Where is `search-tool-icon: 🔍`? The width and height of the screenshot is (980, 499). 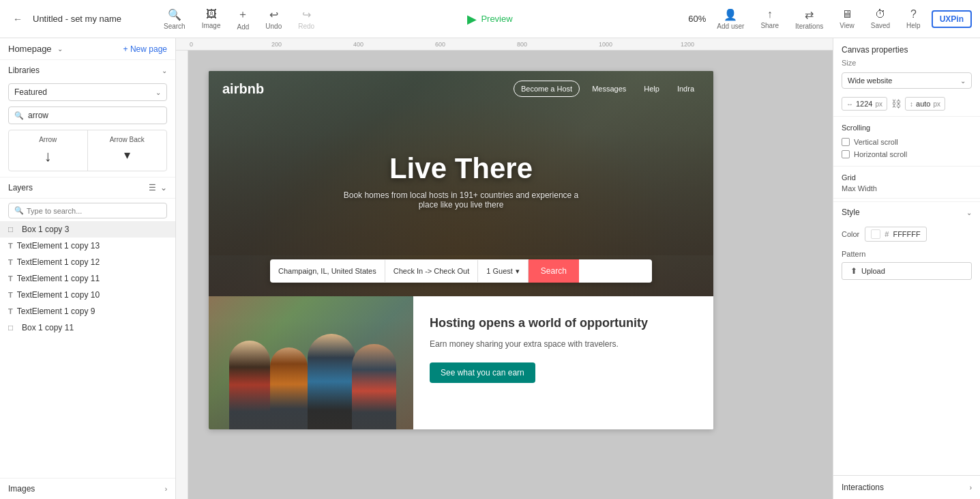
search-tool-icon: 🔍 is located at coordinates (175, 15).